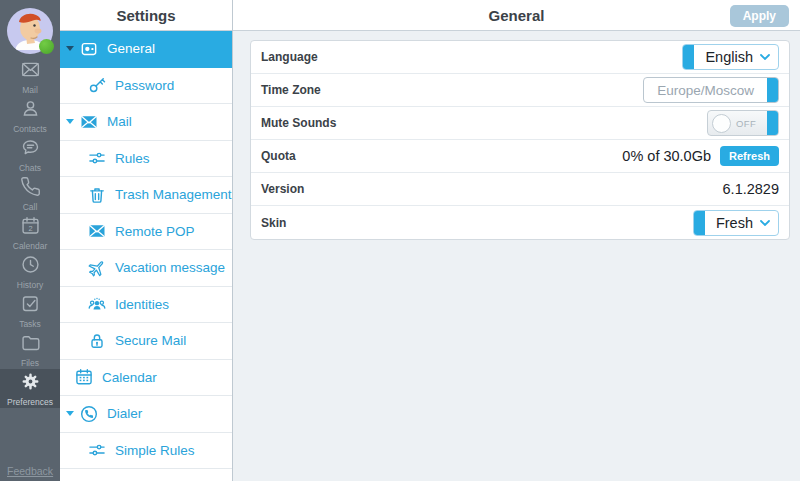  I want to click on contacts-icon, so click(30, 110).